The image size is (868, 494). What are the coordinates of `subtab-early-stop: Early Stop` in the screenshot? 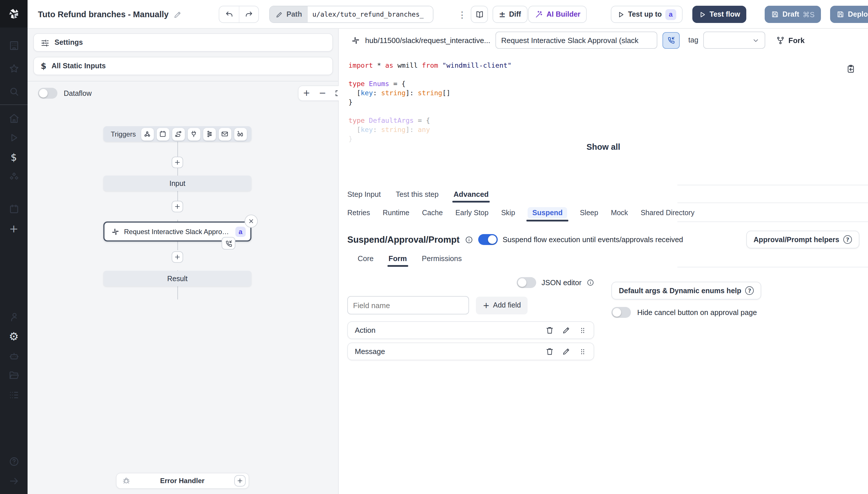 It's located at (472, 212).